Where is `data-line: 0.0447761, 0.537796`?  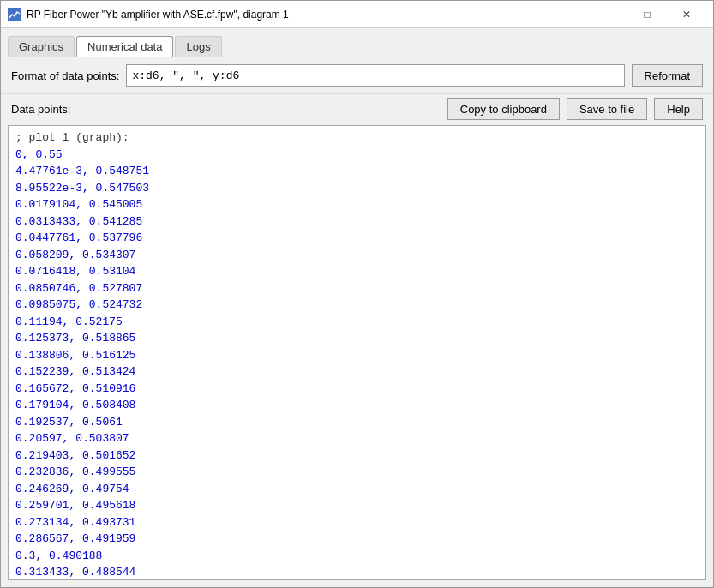
data-line: 0.0447761, 0.537796 is located at coordinates (357, 238).